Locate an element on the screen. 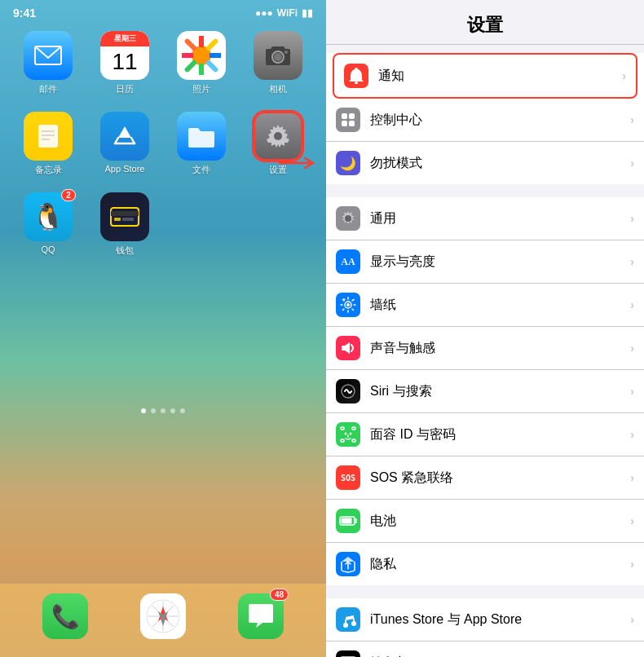 This screenshot has width=644, height=657. notes-icon is located at coordinates (48, 136).